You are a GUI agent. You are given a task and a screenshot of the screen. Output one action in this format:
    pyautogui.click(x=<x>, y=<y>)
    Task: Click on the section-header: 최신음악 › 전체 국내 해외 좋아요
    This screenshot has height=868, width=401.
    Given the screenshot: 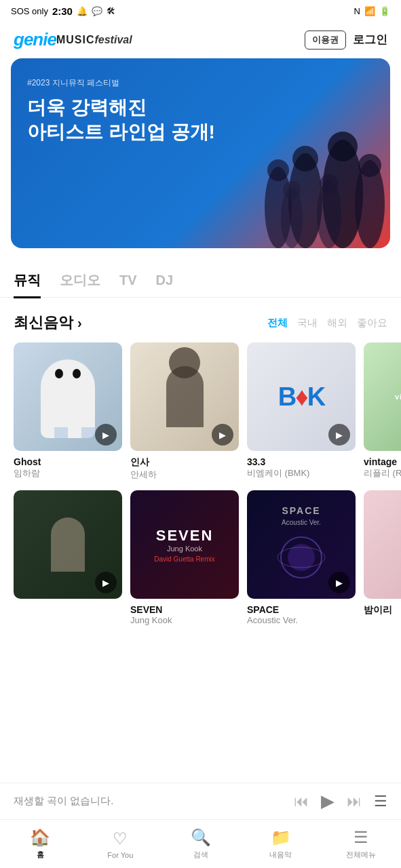 What is the action you would take?
    pyautogui.click(x=201, y=320)
    